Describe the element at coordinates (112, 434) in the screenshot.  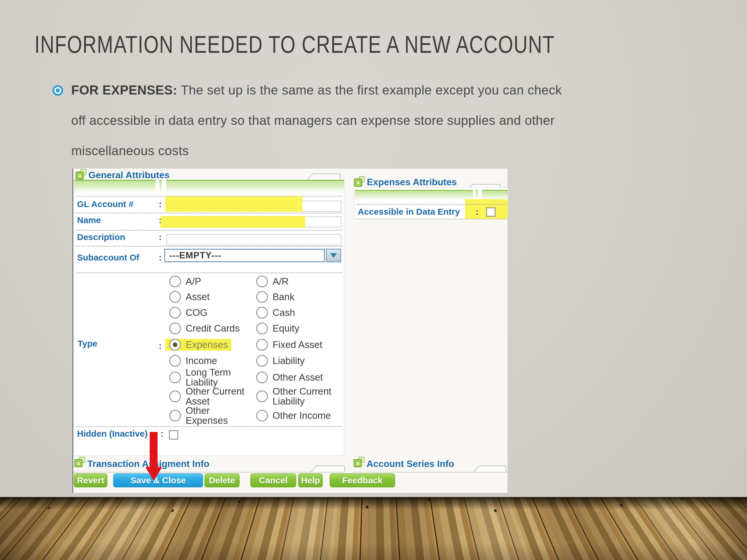
I see `hidden-inactive-label: Hidden (Inactive)` at that location.